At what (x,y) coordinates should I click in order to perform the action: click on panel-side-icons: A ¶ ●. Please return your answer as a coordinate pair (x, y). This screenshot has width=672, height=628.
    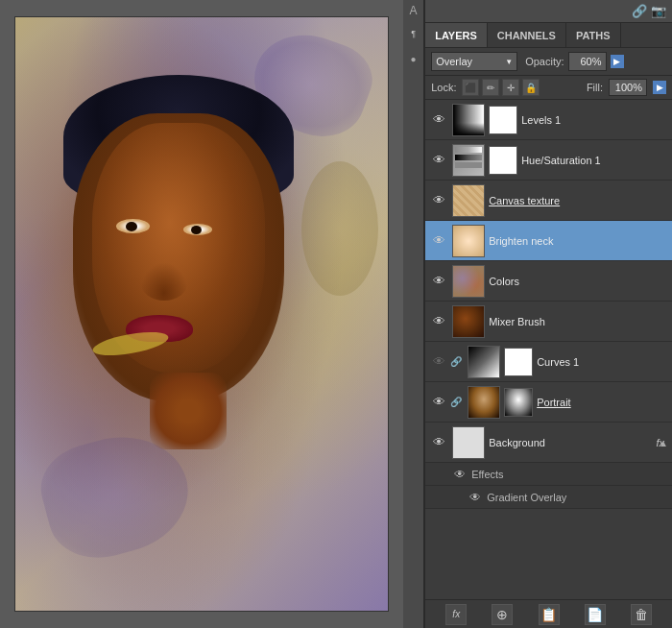
    Looking at the image, I should click on (414, 314).